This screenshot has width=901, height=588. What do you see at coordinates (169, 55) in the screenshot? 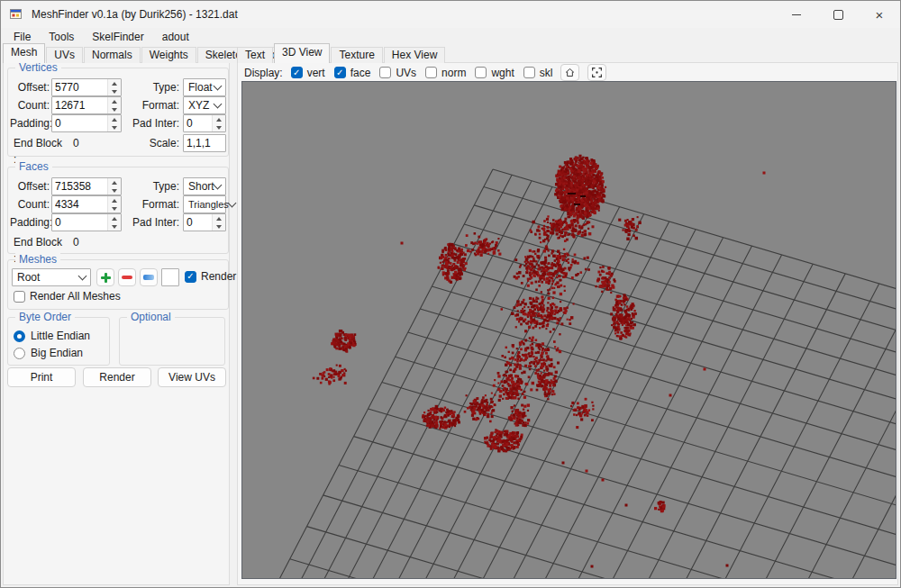
I see `tab-weights: Weights` at bounding box center [169, 55].